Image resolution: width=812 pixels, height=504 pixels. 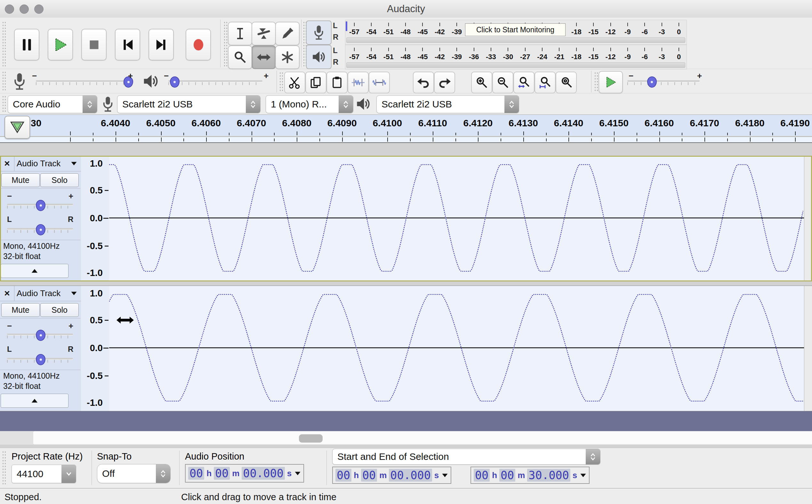 What do you see at coordinates (423, 32) in the screenshot?
I see `meter-scale-label: -45` at bounding box center [423, 32].